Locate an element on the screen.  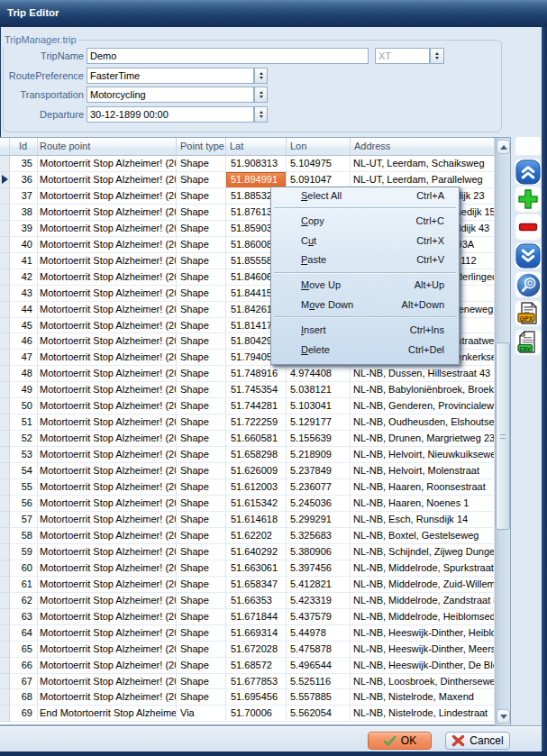
add-row-button is located at coordinates (528, 199).